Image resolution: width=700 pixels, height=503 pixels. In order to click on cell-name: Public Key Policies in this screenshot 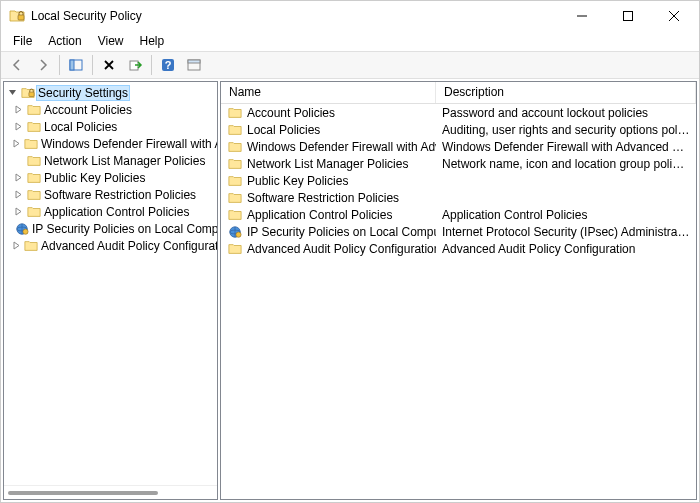, I will do `click(328, 181)`.